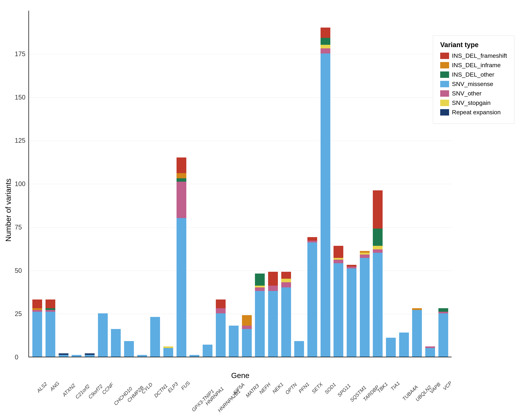 The image size is (525, 420). I want to click on bar-wrapper: SOD1, so click(325, 184).